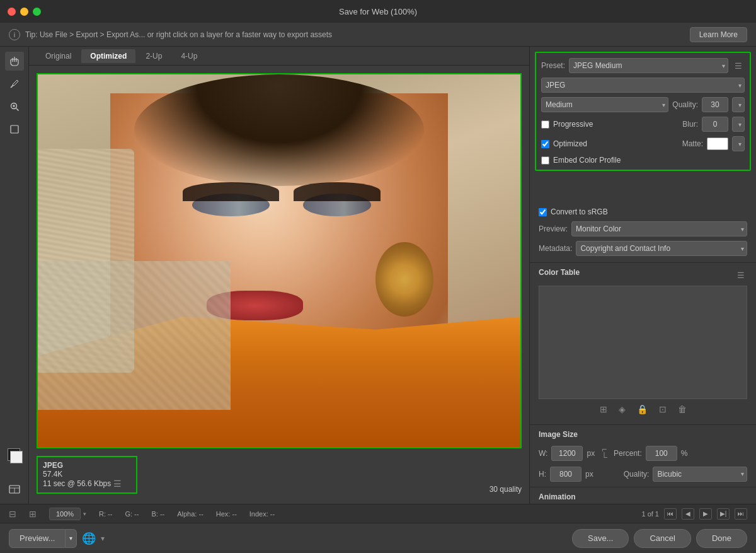 This screenshot has width=756, height=553. Describe the element at coordinates (103, 538) in the screenshot. I see `globe-arrow: ▾` at that location.